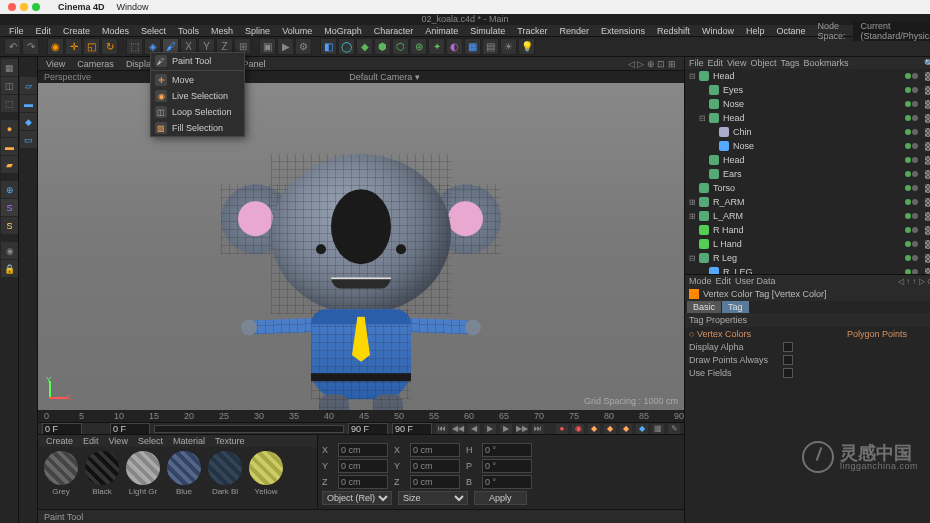 This screenshot has width=930, height=523. I want to click on timeline-slider, so click(249, 429).